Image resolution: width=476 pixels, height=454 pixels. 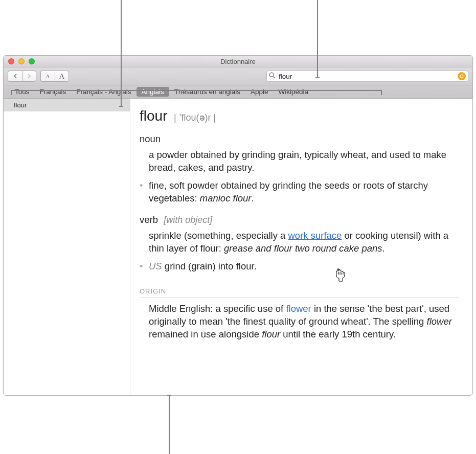 I want to click on noun-sub-example: manioc flour, so click(x=226, y=198).